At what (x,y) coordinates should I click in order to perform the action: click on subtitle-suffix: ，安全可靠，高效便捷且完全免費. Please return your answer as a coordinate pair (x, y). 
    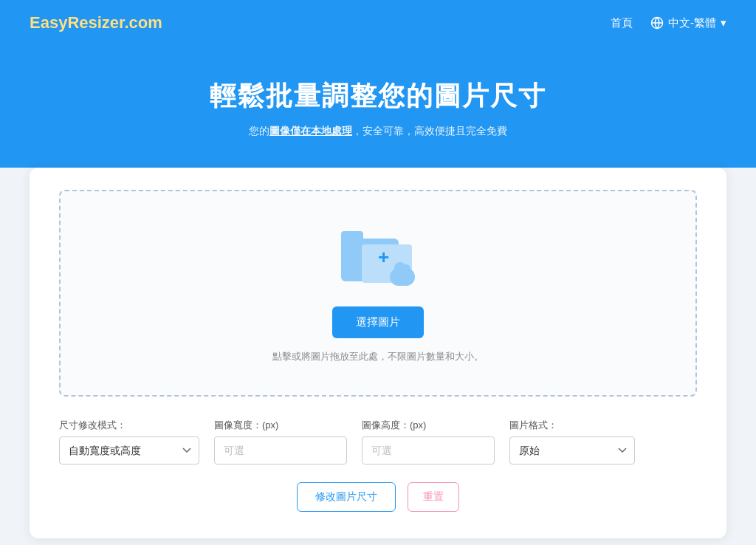
    Looking at the image, I should click on (430, 131).